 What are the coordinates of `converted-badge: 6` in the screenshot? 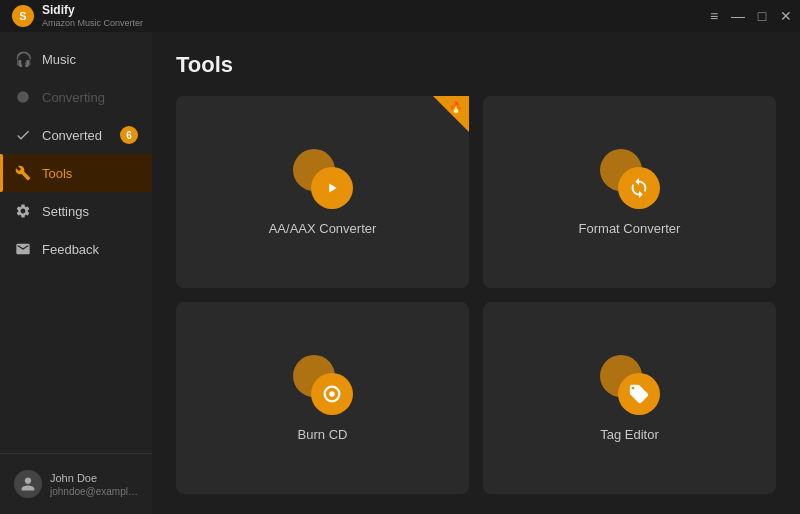 It's located at (129, 135).